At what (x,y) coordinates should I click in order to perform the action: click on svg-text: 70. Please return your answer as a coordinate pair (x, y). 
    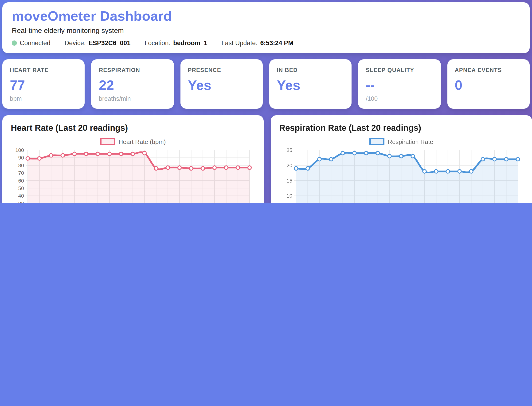
    Looking at the image, I should click on (21, 173).